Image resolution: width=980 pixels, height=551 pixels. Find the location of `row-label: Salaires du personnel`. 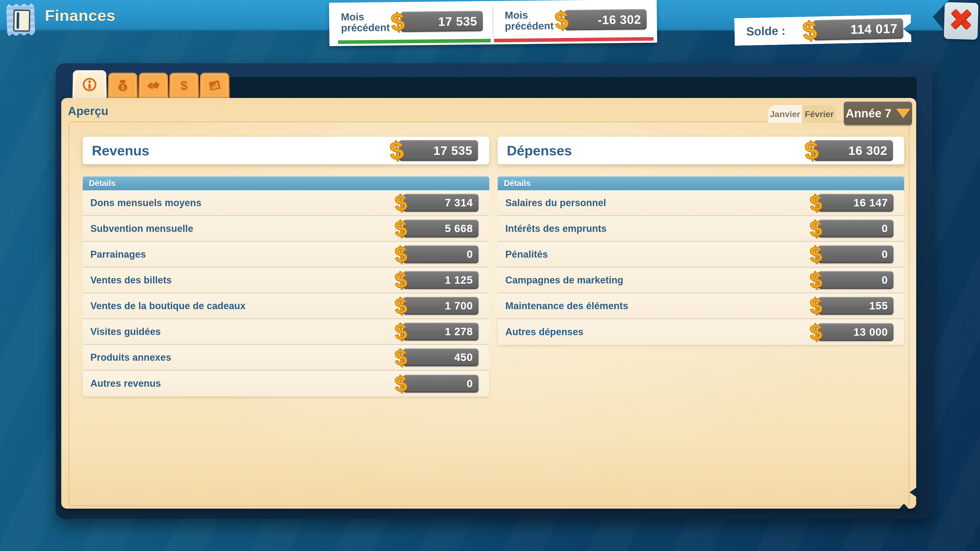

row-label: Salaires du personnel is located at coordinates (658, 203).